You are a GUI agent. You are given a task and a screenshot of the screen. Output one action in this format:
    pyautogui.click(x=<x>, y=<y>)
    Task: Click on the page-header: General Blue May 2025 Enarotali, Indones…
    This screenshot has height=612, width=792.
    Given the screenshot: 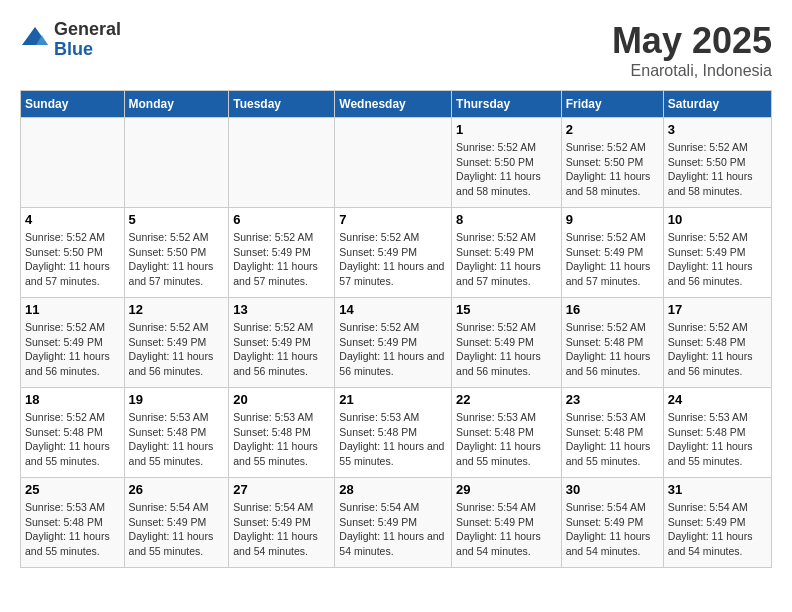 What is the action you would take?
    pyautogui.click(x=396, y=50)
    